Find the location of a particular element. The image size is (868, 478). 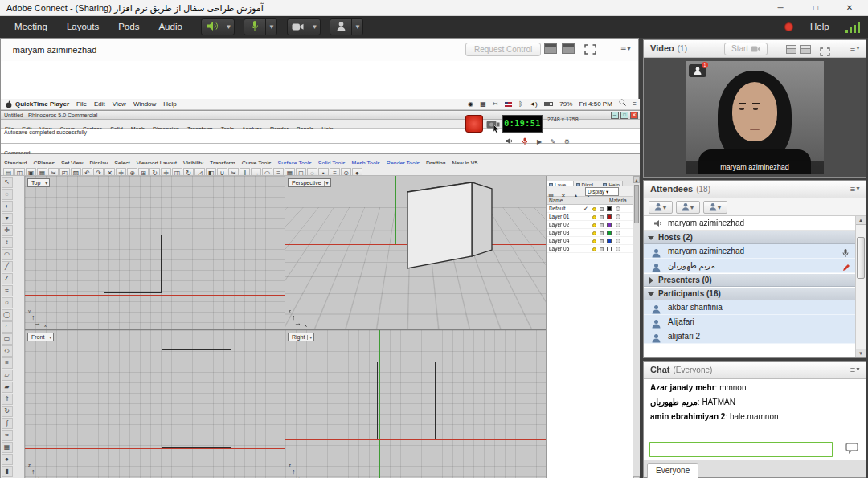

box-solid is located at coordinates (416, 252).